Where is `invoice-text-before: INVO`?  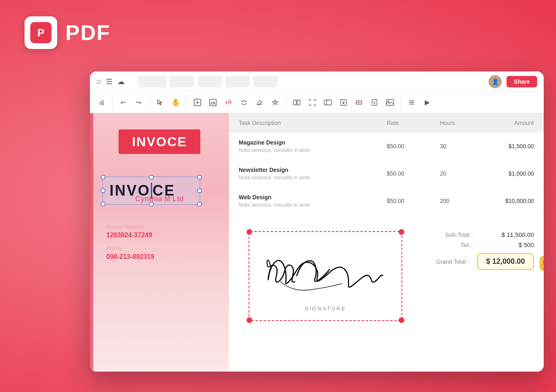 invoice-text-before: INVO is located at coordinates (130, 191).